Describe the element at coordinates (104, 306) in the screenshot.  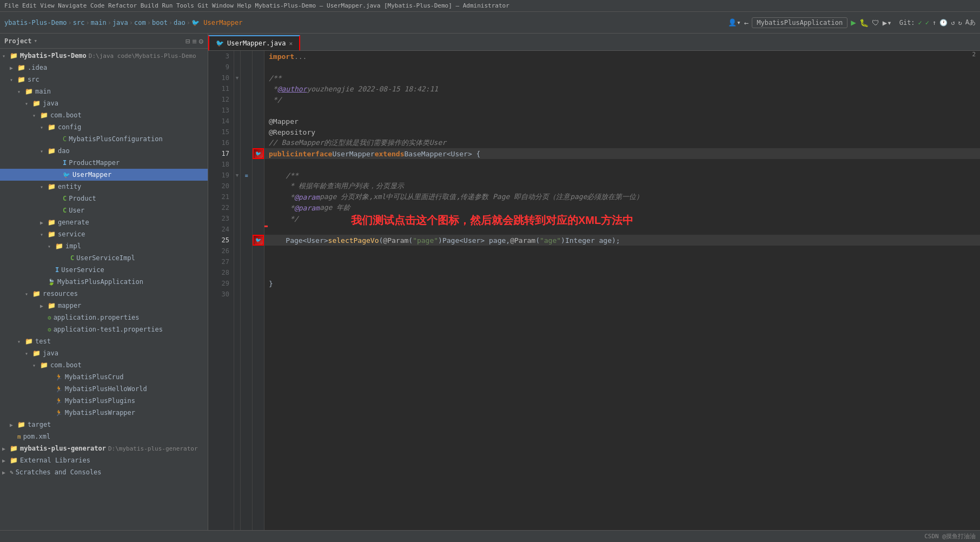
I see `tree-mapper-folder: ▶ 📁 mapper` at that location.